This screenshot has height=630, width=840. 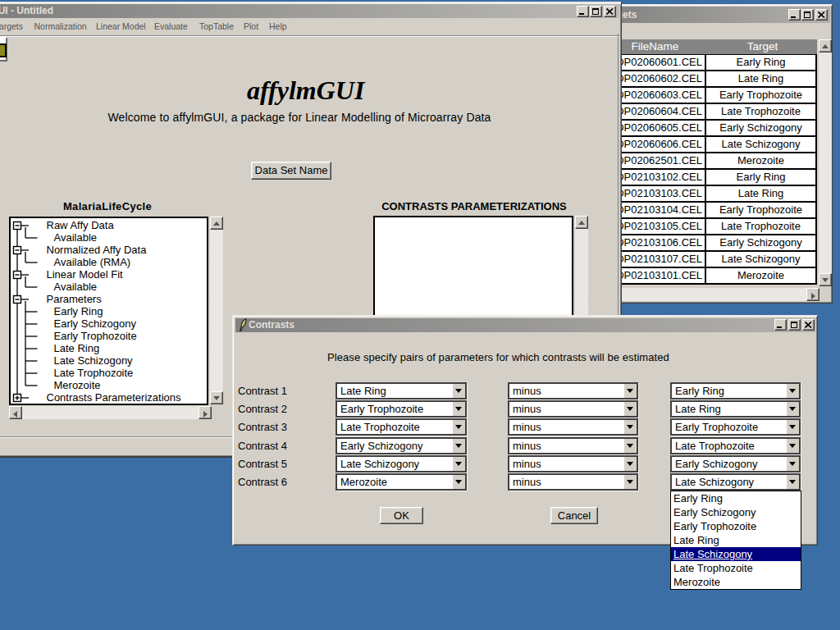 I want to click on svg-text: Raw Affy Data, so click(x=80, y=225).